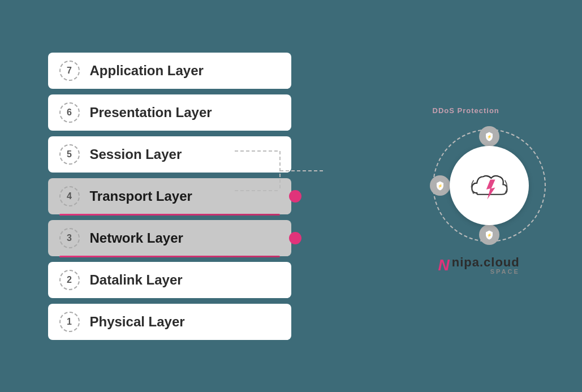  Describe the element at coordinates (70, 238) in the screenshot. I see `layer-number-3: 3` at that location.